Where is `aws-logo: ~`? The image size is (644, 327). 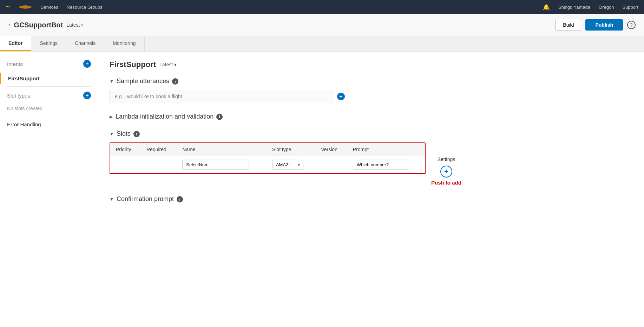 aws-logo: ~ is located at coordinates (8, 7).